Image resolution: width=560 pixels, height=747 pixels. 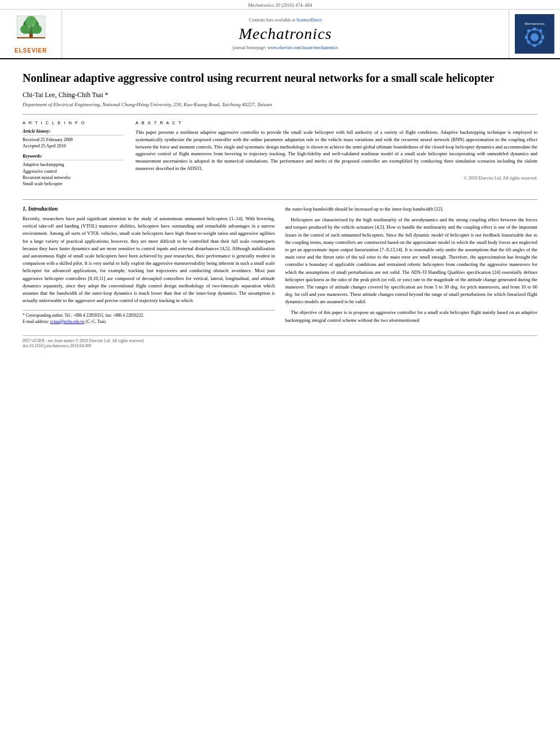 I want to click on svg-text: Mechatronics, so click(x=535, y=24).